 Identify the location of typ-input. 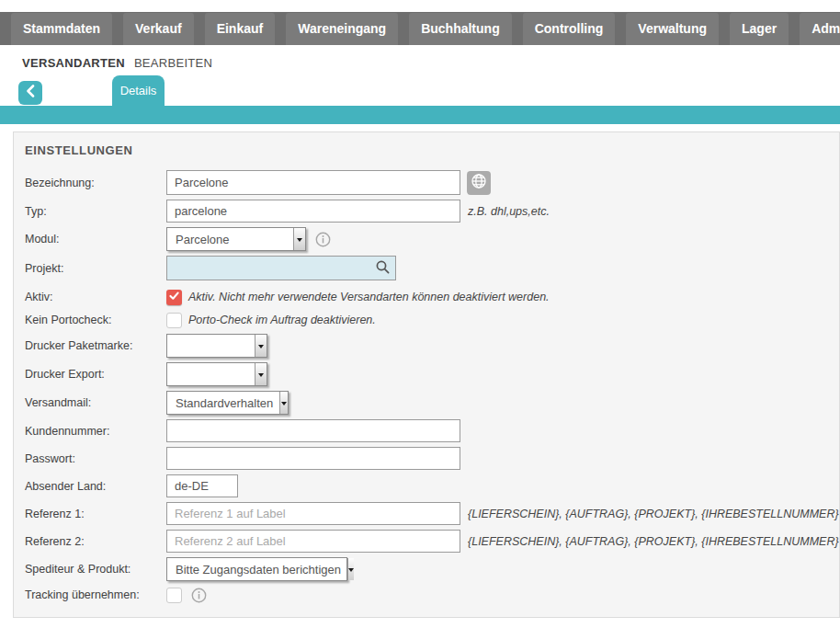
(313, 211).